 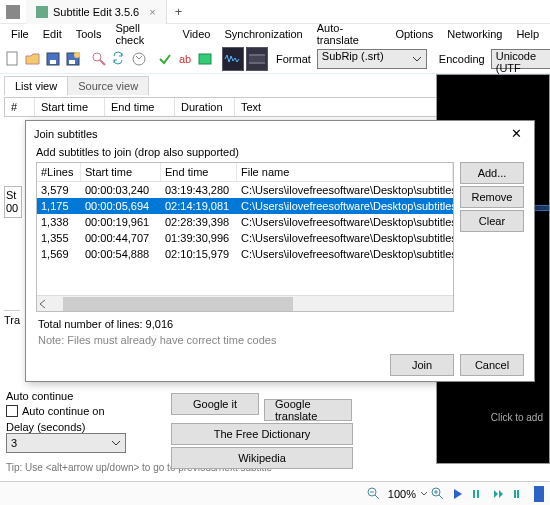 What do you see at coordinates (20, 34) in the screenshot?
I see `menu-file: File` at bounding box center [20, 34].